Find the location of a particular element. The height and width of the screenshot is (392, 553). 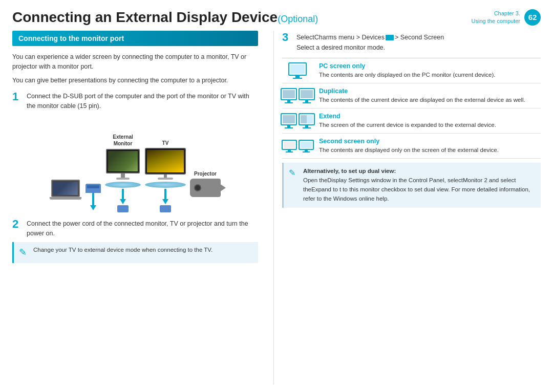

mode-icon-second-only is located at coordinates (297, 146).